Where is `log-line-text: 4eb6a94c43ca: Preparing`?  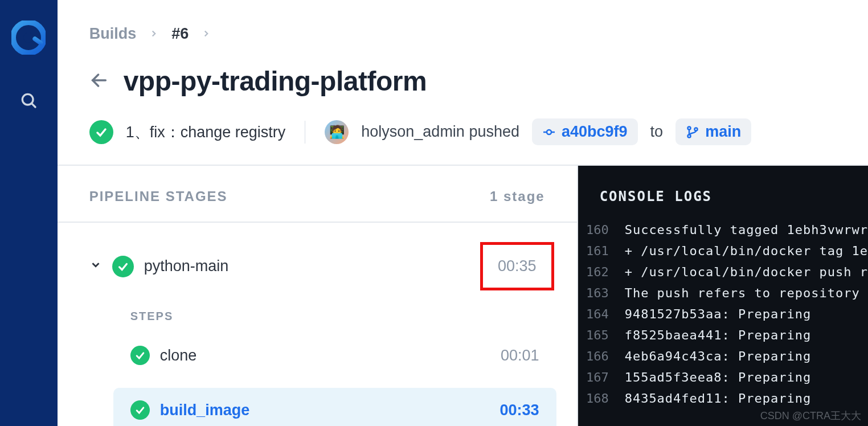 log-line-text: 4eb6a94c43ca: Preparing is located at coordinates (718, 357).